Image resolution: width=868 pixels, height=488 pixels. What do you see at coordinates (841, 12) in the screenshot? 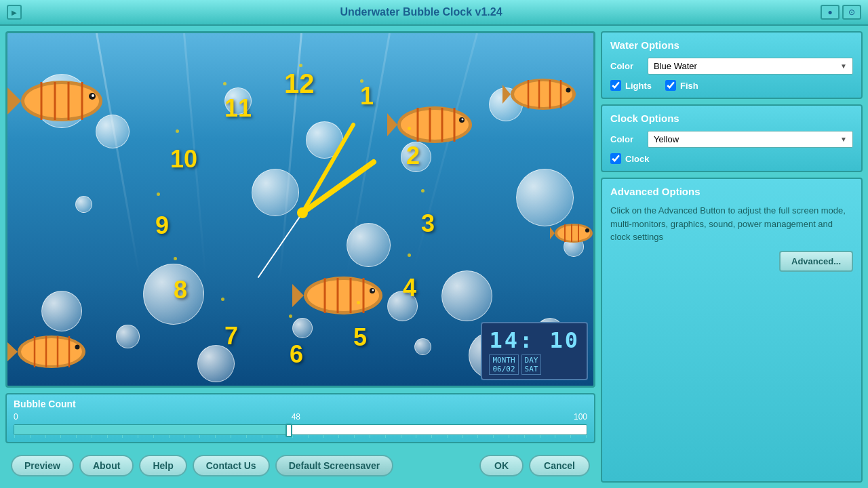
I see `title-controls: ● ⊙` at bounding box center [841, 12].